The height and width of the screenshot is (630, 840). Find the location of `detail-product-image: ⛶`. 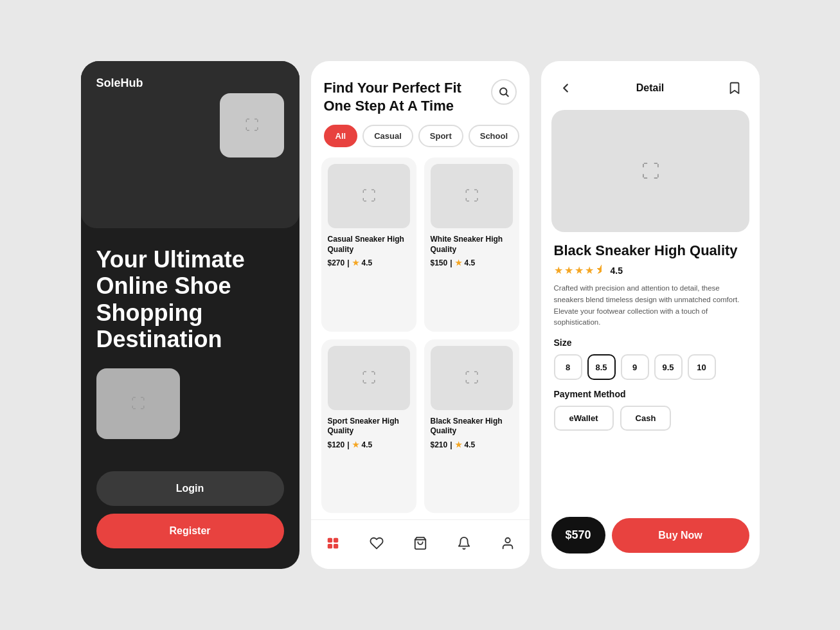

detail-product-image: ⛶ is located at coordinates (650, 171).